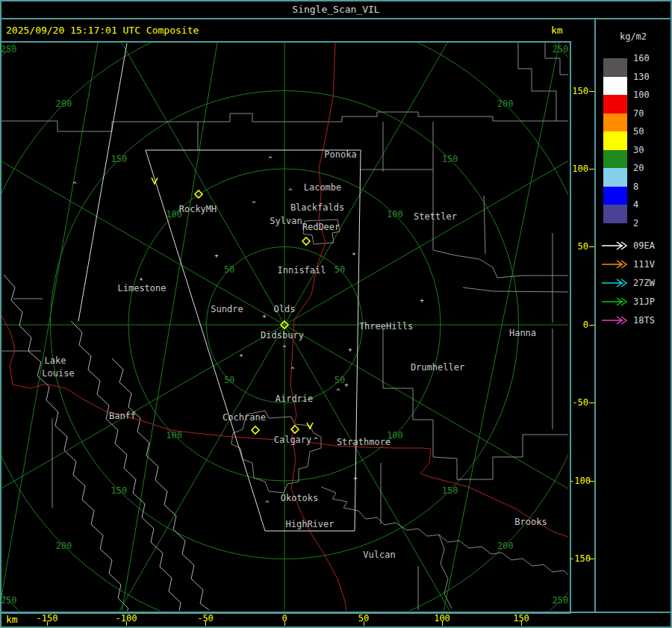  Describe the element at coordinates (122, 416) in the screenshot. I see `city-label: Banff` at that location.